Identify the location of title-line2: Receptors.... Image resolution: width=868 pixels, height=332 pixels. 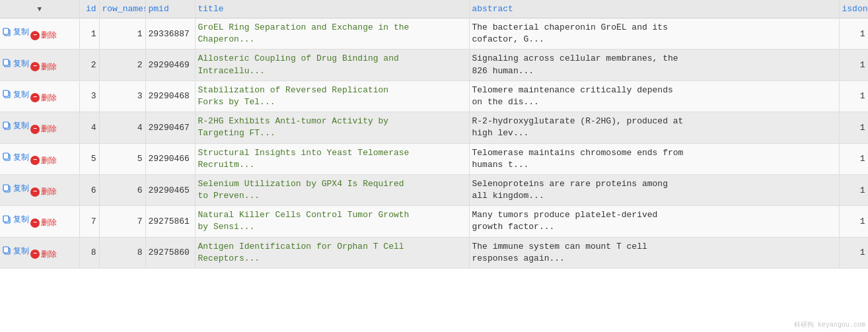
(229, 259).